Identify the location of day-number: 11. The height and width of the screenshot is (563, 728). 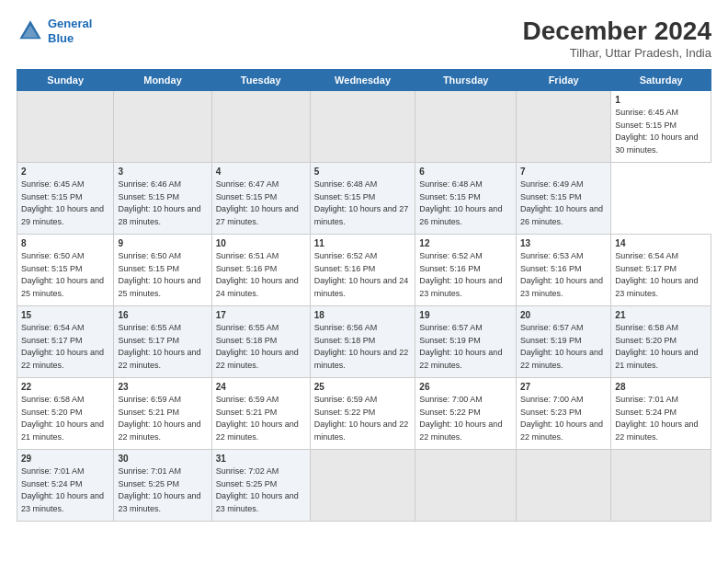
(363, 243).